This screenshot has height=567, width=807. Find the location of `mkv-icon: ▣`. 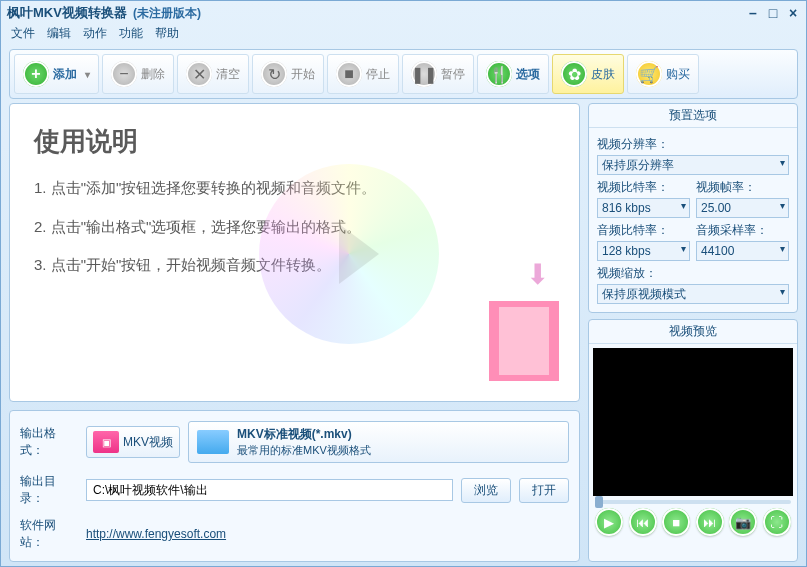

mkv-icon: ▣ is located at coordinates (106, 442).